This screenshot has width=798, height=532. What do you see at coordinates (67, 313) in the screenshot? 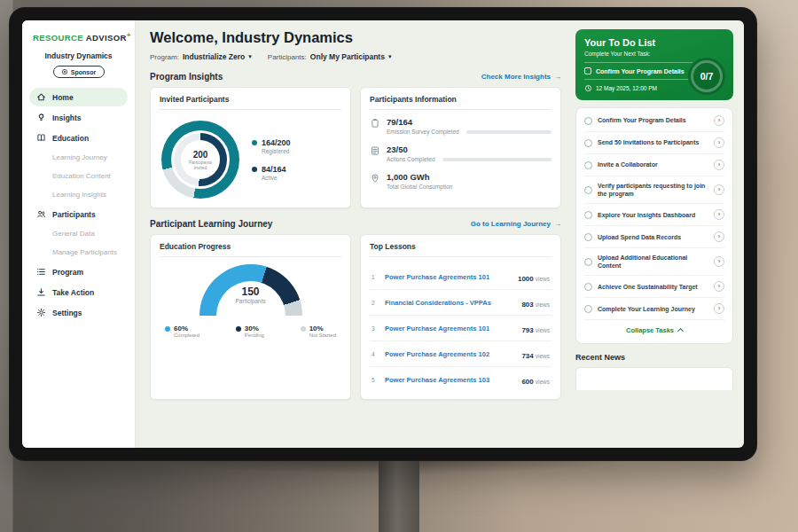
I see `sidebar-item-label: Settings` at bounding box center [67, 313].